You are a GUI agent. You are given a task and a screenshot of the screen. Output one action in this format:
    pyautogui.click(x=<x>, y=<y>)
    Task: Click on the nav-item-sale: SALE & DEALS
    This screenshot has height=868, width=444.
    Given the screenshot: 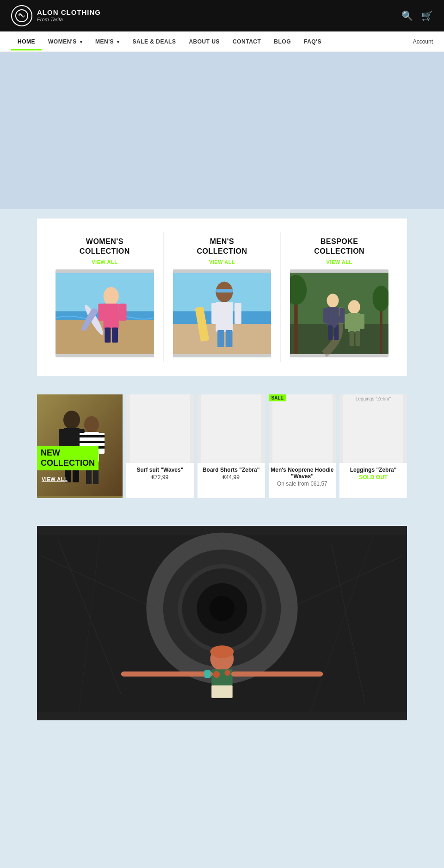 What is the action you would take?
    pyautogui.click(x=154, y=42)
    